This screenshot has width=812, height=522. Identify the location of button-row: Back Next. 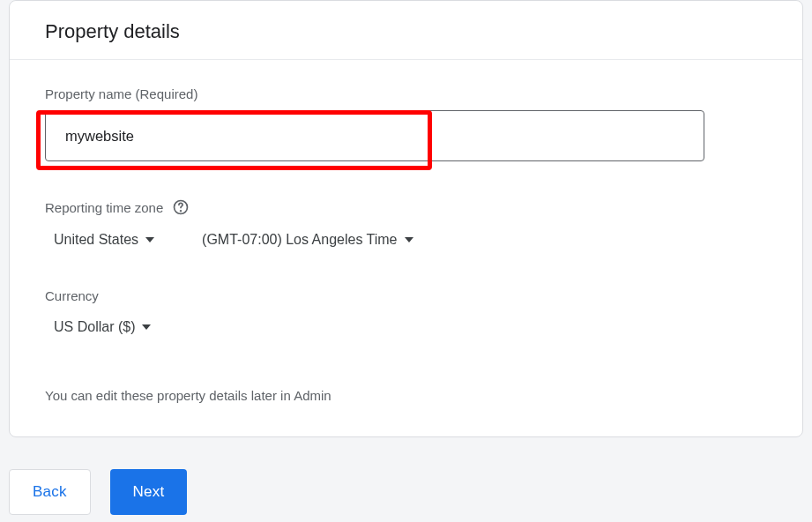
(406, 476).